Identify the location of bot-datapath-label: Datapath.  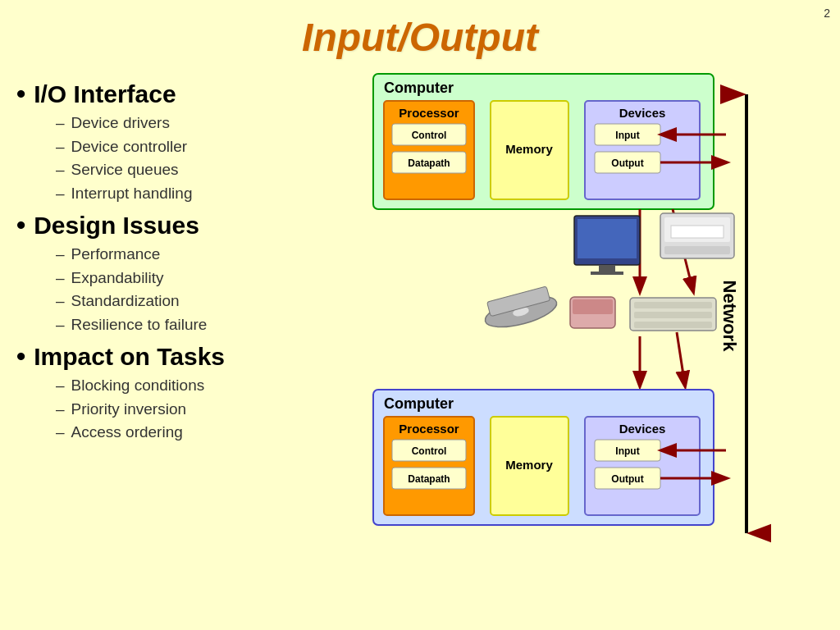
(428, 479).